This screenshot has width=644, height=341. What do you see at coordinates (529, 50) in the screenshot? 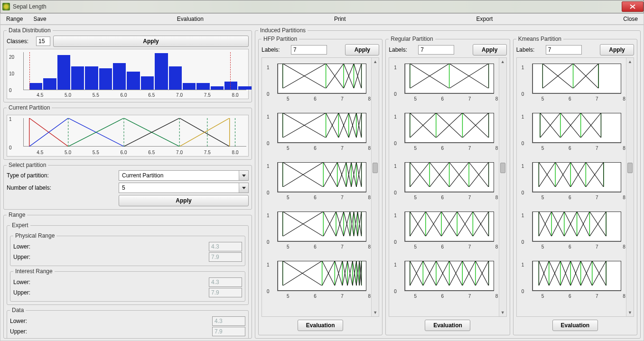
I see `kmeans-labels-label: Labels:` at bounding box center [529, 50].